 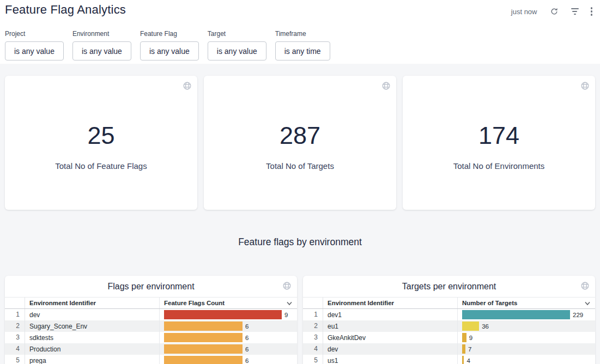 I want to click on filter-bar: Project is any value Environment is any …, so click(x=300, y=39).